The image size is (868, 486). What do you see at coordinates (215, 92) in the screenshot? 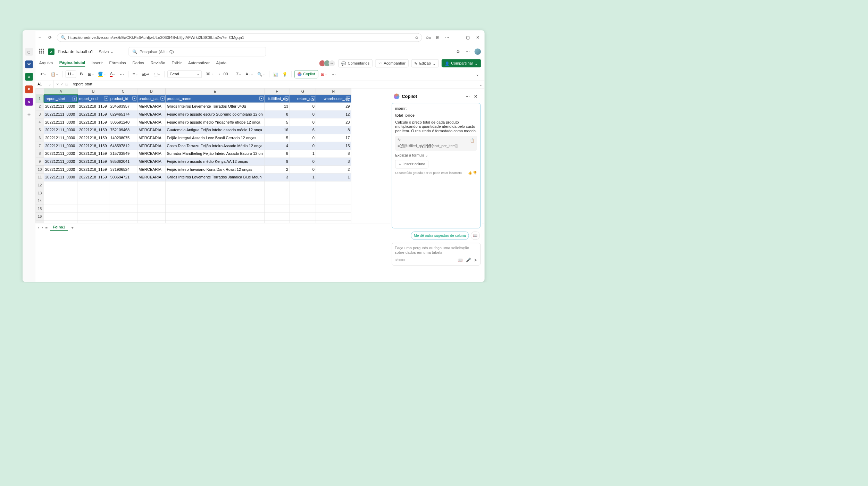
I see `column-header: E` at bounding box center [215, 92].